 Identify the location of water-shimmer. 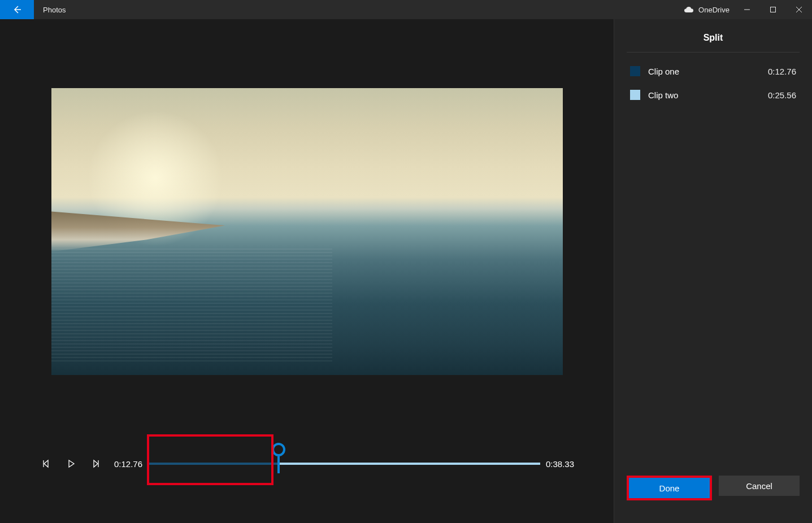
(192, 306).